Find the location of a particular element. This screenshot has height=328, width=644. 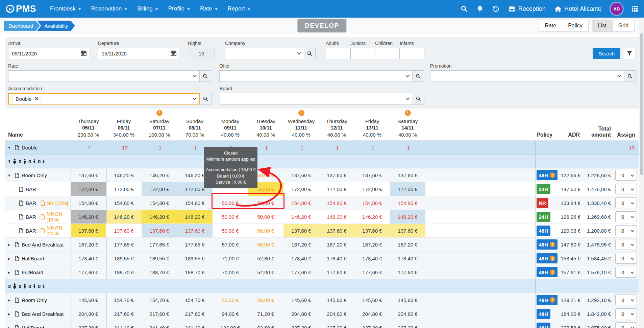

departure-date-input is located at coordinates (139, 53).